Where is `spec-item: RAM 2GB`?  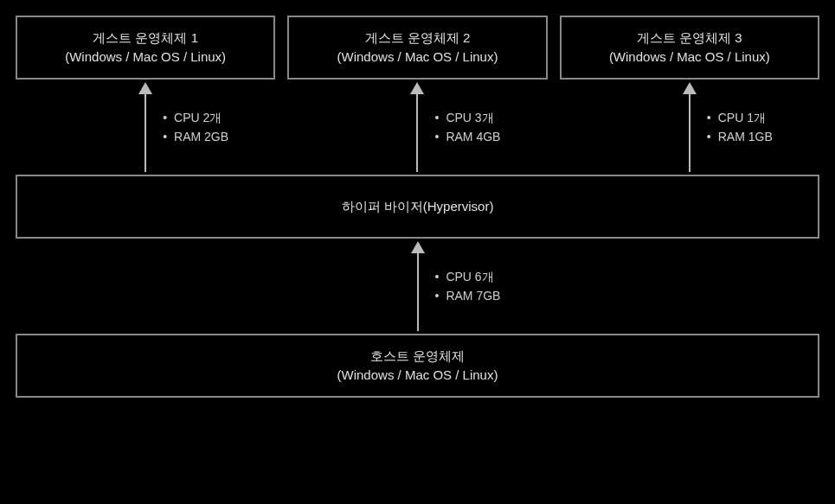 spec-item: RAM 2GB is located at coordinates (196, 137).